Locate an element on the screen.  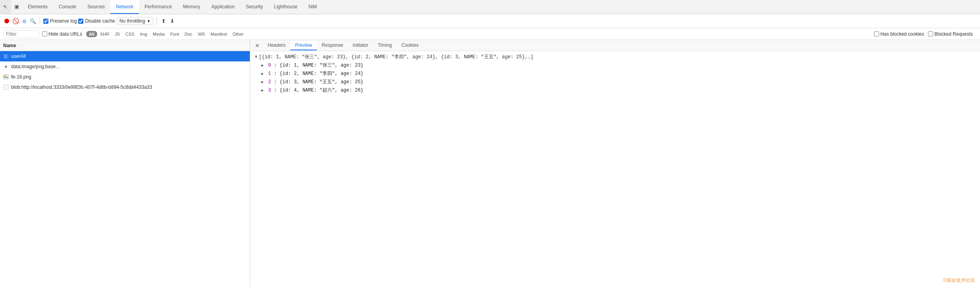
json-index-1: 1 is located at coordinates (269, 74).